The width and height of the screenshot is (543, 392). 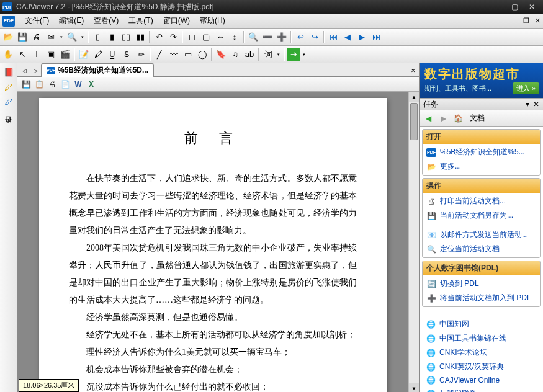 What do you see at coordinates (414, 97) in the screenshot?
I see `scroll-up-icon: ▲` at bounding box center [414, 97].